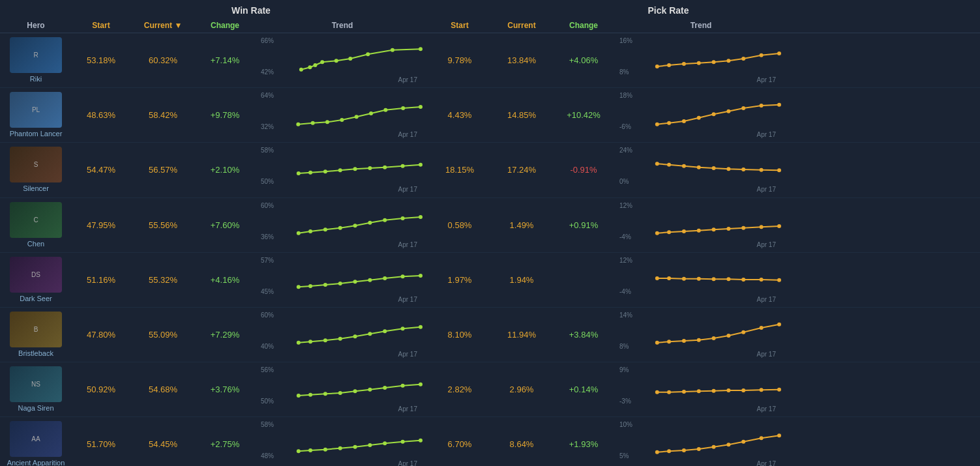  What do you see at coordinates (101, 60) in the screenshot?
I see `win-start-riki: 53.18%` at bounding box center [101, 60].